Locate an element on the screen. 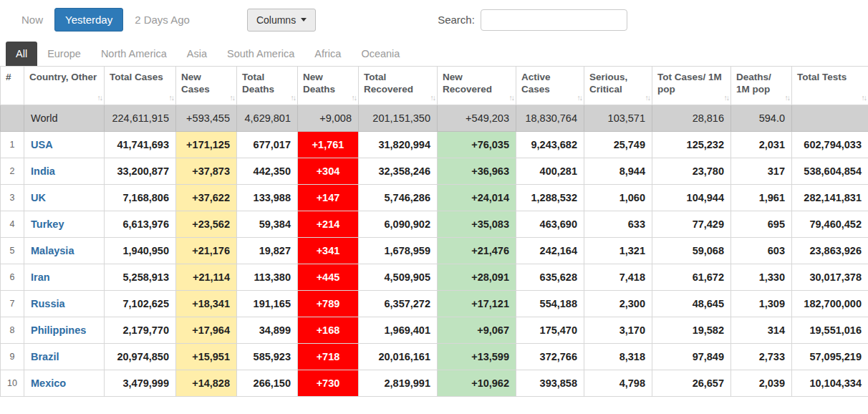 This screenshot has height=414, width=868. column-header-tot-cases-1m-pop: Tot Cases/ 1M pop↑↓ is located at coordinates (692, 86).